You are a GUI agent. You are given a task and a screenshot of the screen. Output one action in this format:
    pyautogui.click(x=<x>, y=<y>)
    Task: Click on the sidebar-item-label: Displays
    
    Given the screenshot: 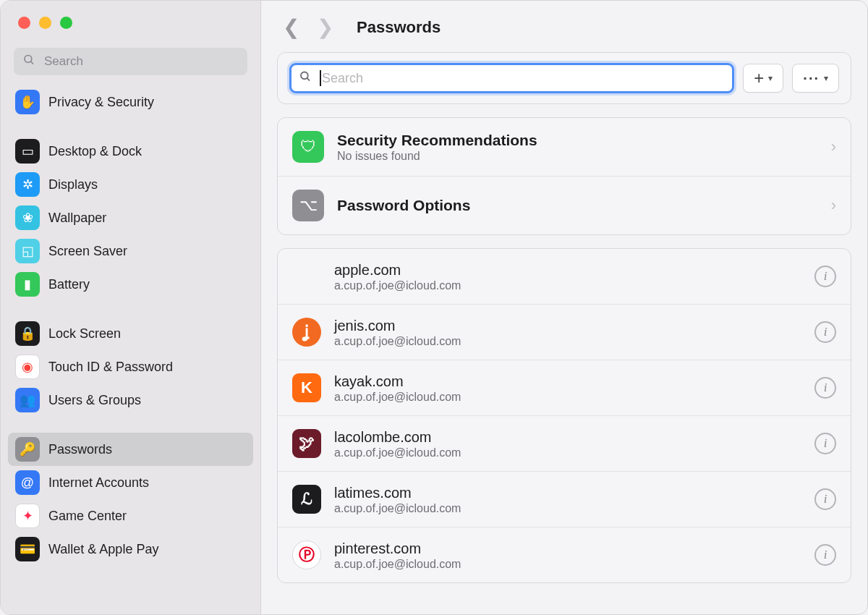 What is the action you would take?
    pyautogui.click(x=73, y=185)
    